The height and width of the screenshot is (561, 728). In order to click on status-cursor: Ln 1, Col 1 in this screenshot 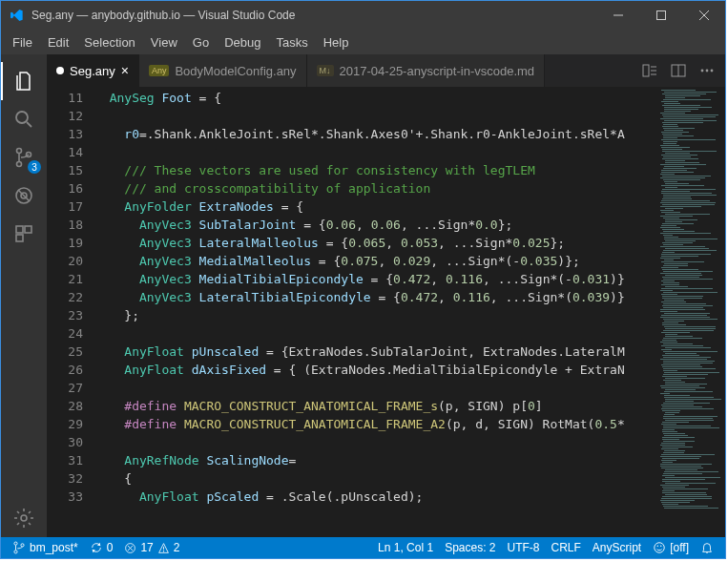, I will do `click(406, 548)`.